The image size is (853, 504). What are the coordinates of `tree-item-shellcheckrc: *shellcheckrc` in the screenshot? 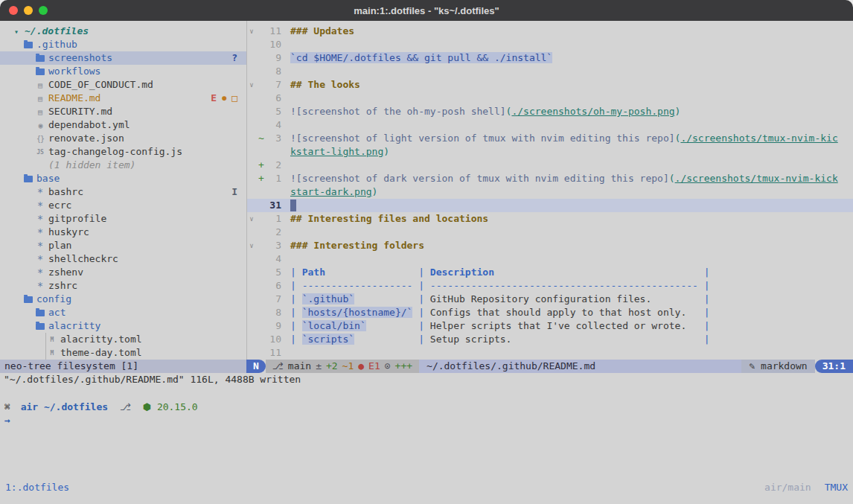 It's located at (124, 259).